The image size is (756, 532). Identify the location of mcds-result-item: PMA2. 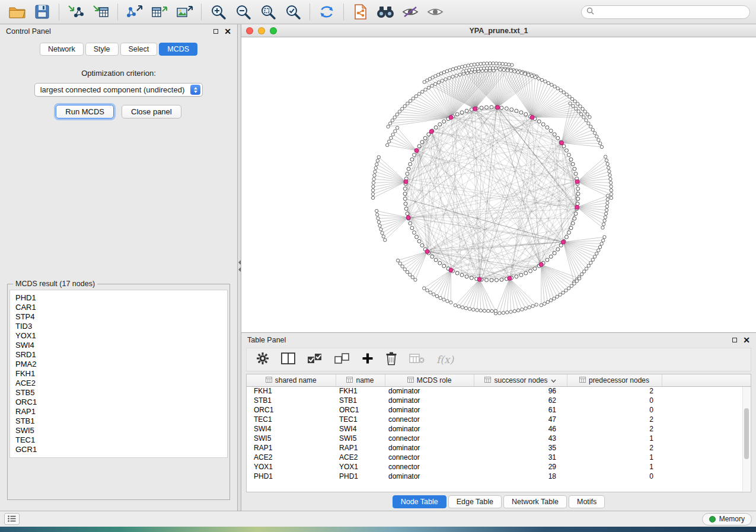
(119, 364).